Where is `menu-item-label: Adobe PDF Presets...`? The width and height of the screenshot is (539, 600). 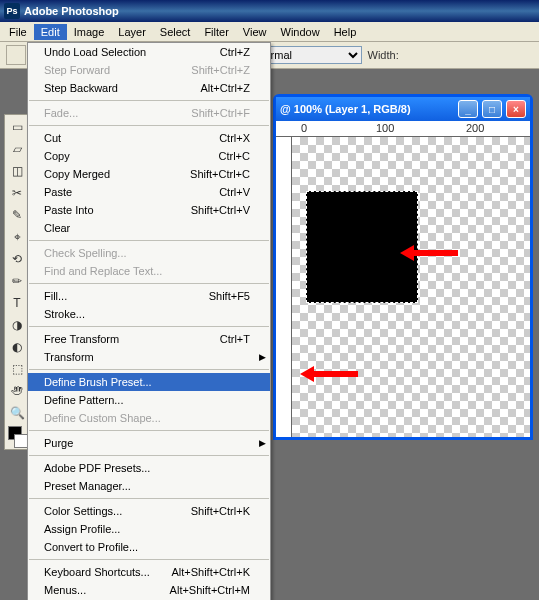 menu-item-label: Adobe PDF Presets... is located at coordinates (97, 468).